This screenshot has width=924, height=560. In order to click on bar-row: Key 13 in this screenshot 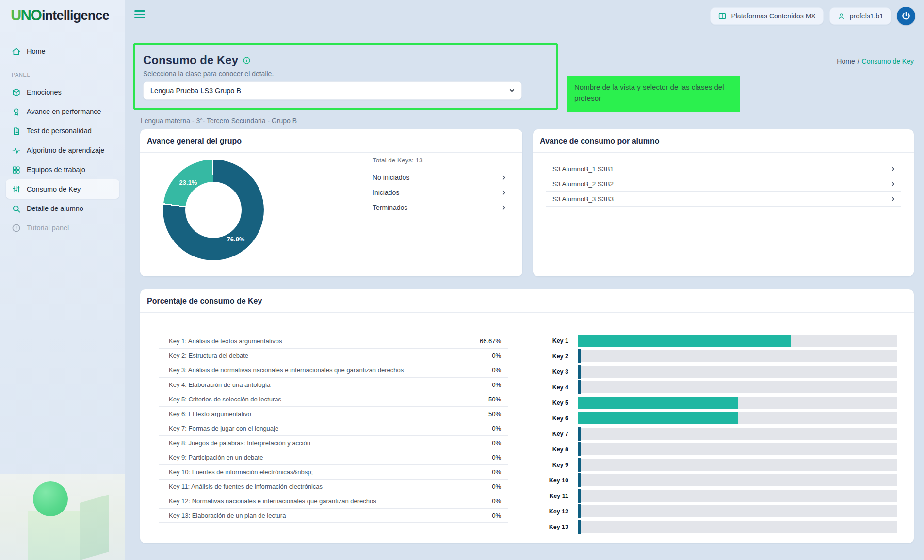, I will do `click(715, 527)`.